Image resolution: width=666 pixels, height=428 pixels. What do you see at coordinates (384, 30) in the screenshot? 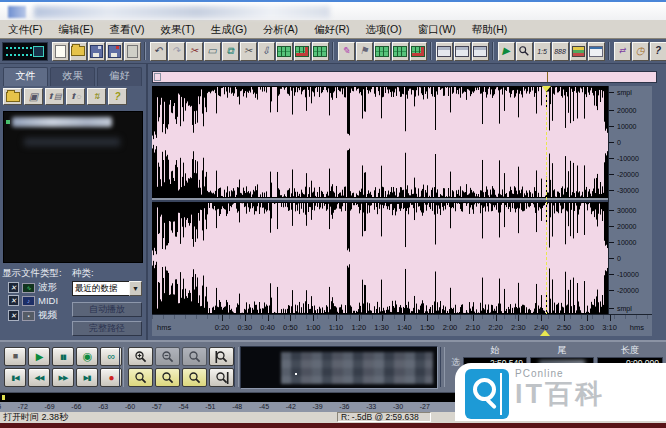
I see `menu-item-8: 选项(O)` at bounding box center [384, 30].